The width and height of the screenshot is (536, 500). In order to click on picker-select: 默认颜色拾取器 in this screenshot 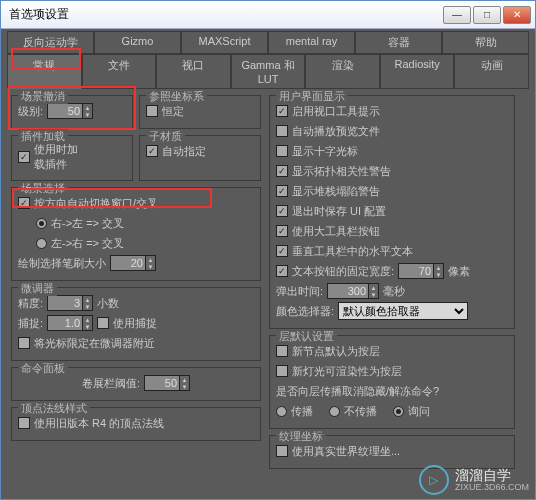, I will do `click(403, 311)`.